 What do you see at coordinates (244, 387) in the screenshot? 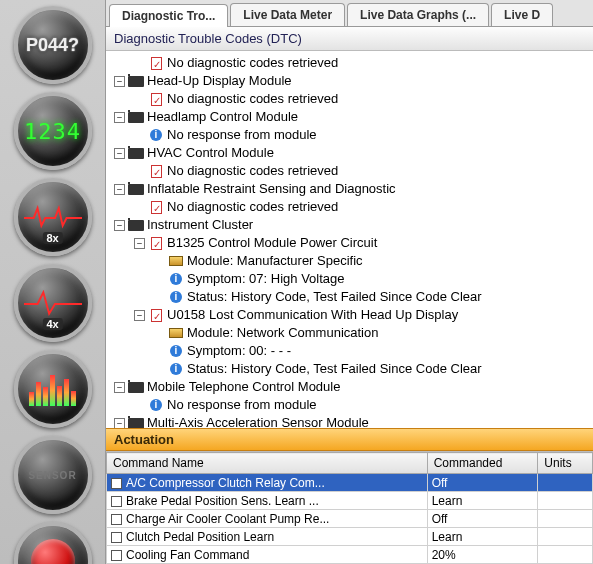
I see `tree-node-label: Mobile Telephone Control Module` at bounding box center [244, 387].